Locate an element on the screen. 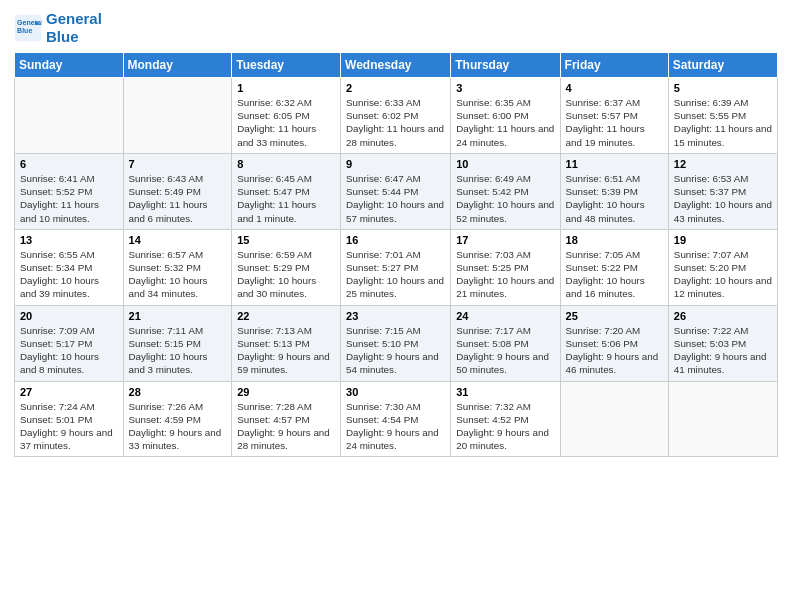  cell-info: Sunrise: 7:30 AM Sunset: 4:54 PM Dayligh… is located at coordinates (396, 426).